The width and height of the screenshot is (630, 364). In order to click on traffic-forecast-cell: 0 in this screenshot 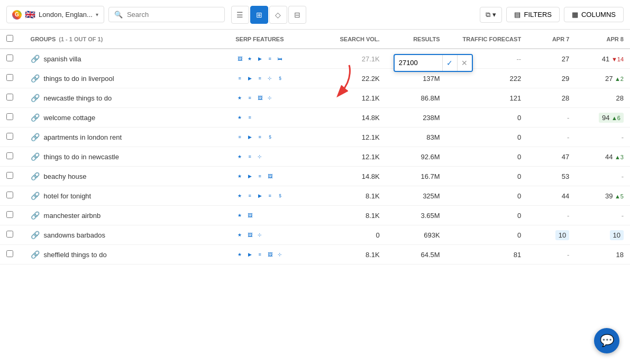, I will do `click(487, 216)`.